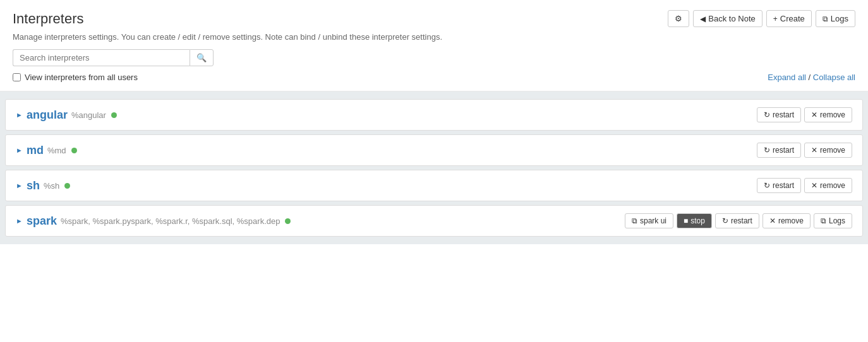 The width and height of the screenshot is (868, 342). What do you see at coordinates (828, 115) in the screenshot?
I see `remove-button-angular: ✕ remove` at bounding box center [828, 115].